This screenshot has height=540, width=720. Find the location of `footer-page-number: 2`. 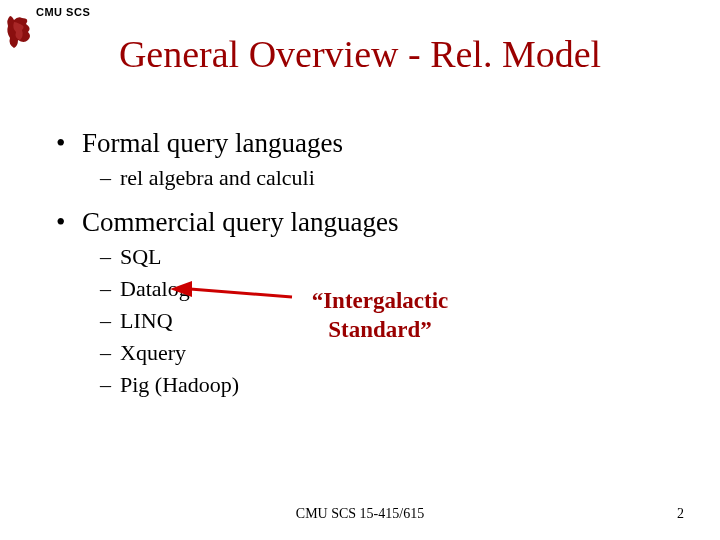

footer-page-number: 2 is located at coordinates (680, 514).